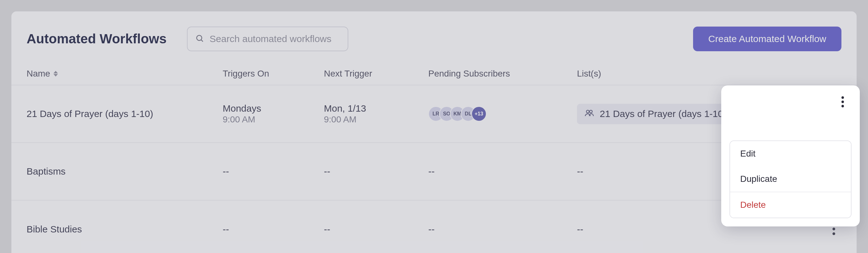 The width and height of the screenshot is (868, 253). I want to click on search-icon, so click(199, 39).